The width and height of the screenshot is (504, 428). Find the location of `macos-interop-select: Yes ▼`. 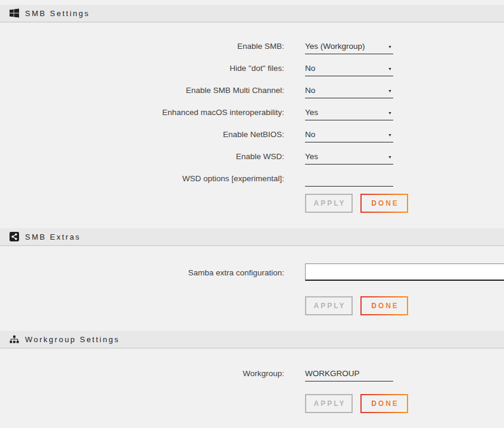

macos-interop-select: Yes ▼ is located at coordinates (349, 113).